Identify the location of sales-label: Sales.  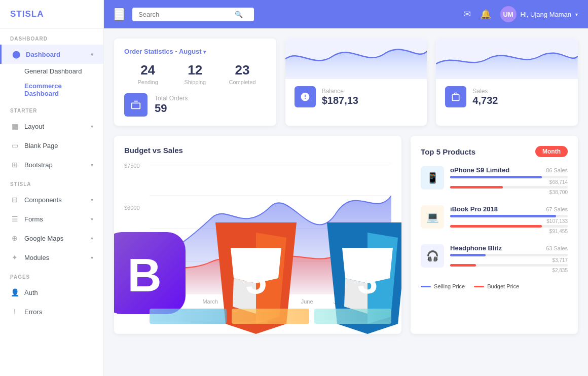
(485, 91).